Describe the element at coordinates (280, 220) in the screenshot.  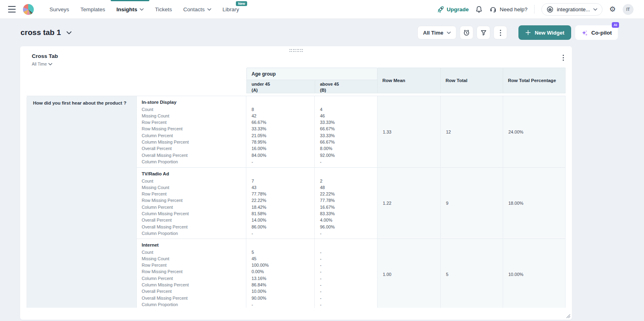
I see `metric-value: 14.00%` at that location.